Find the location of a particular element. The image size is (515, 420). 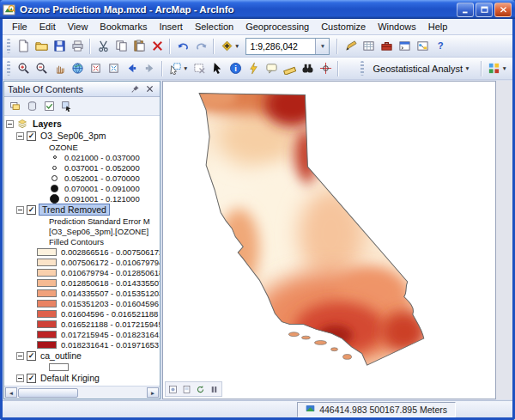

python-window-button is located at coordinates (404, 46).